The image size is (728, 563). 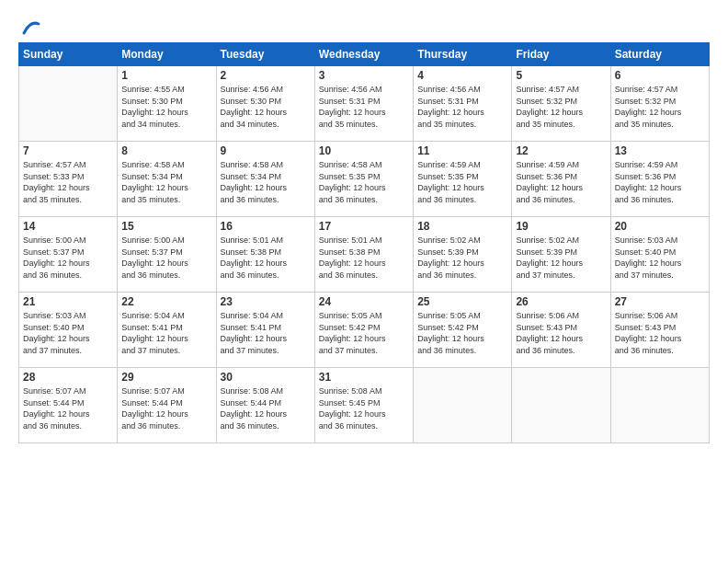 I want to click on calendar-cell: 27Sunrise: 5:06 AM Sunset: 5:43 PM Dayli…, so click(x=660, y=330).